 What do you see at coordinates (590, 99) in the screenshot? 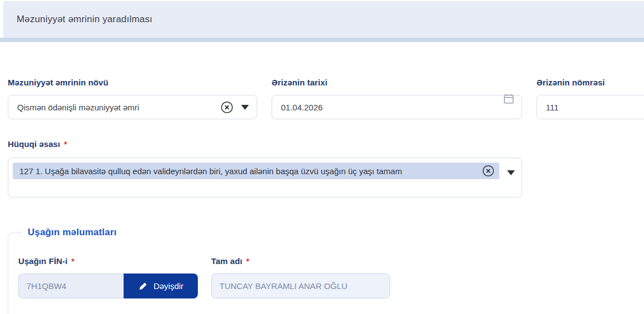
I see `field-application-number: Ərizənin nömrəsi` at bounding box center [590, 99].